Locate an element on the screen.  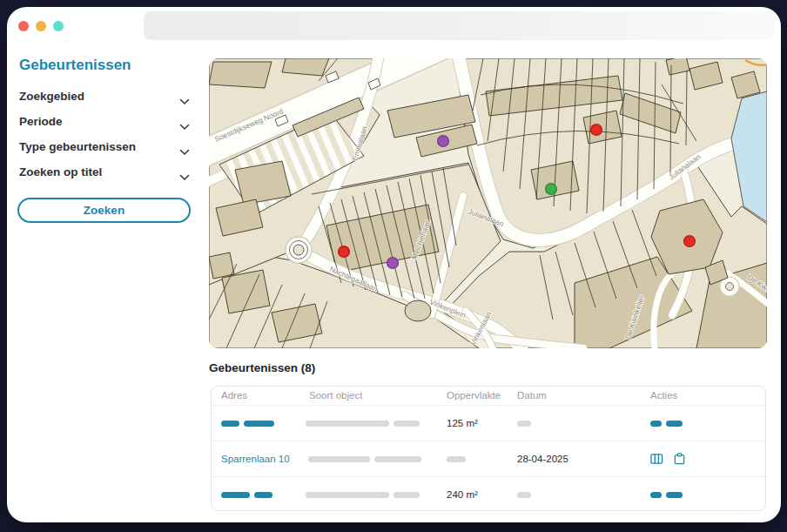
filter-zoekgebied: Zoekgebied is located at coordinates (104, 97).